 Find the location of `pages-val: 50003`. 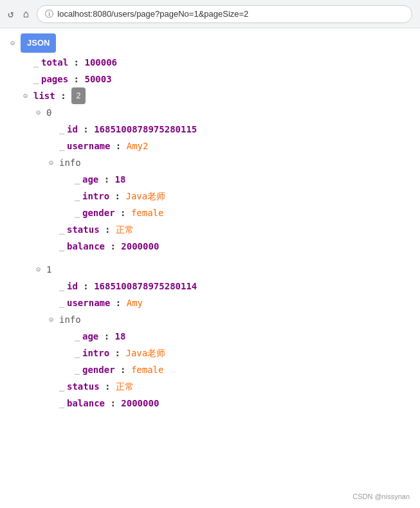

pages-val: 50003 is located at coordinates (98, 79).